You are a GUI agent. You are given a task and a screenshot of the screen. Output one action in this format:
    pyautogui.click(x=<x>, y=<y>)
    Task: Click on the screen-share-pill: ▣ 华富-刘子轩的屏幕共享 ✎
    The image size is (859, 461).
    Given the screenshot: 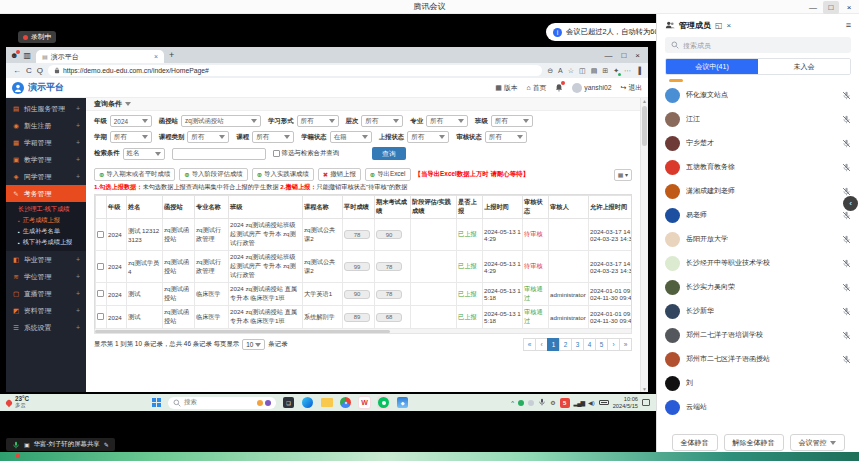 What is the action you would take?
    pyautogui.click(x=60, y=444)
    